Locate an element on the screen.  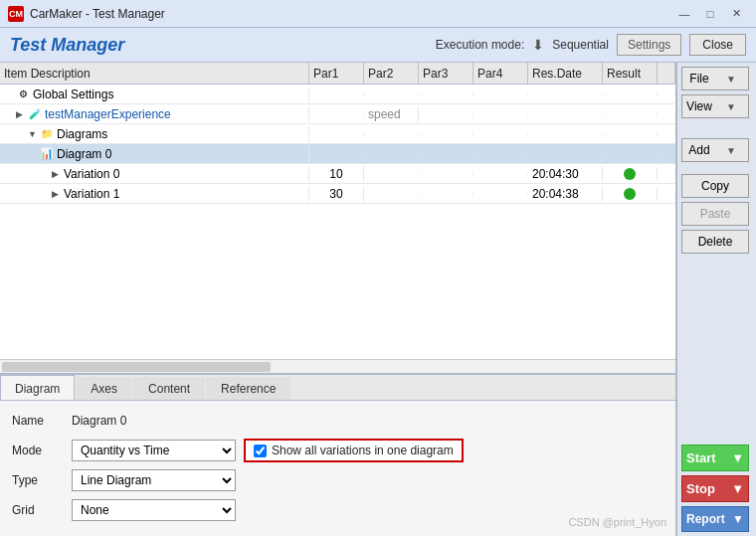
row-global-extra is located at coordinates (666, 94).